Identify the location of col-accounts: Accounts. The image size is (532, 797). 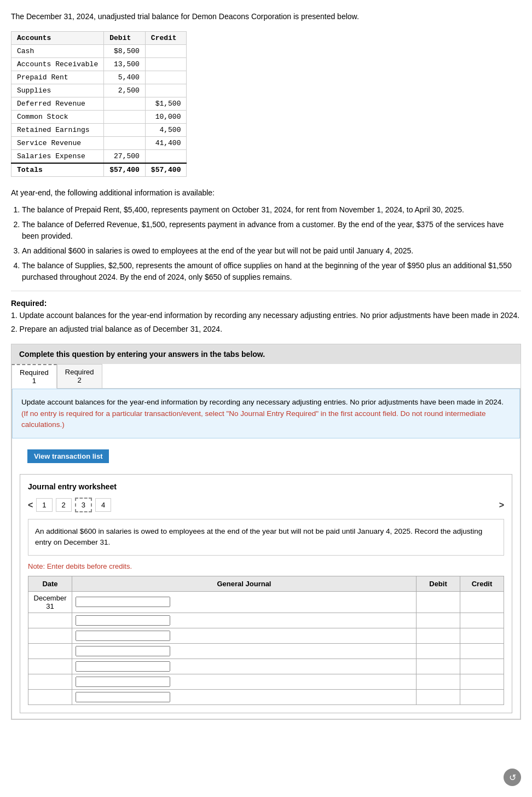
(58, 38).